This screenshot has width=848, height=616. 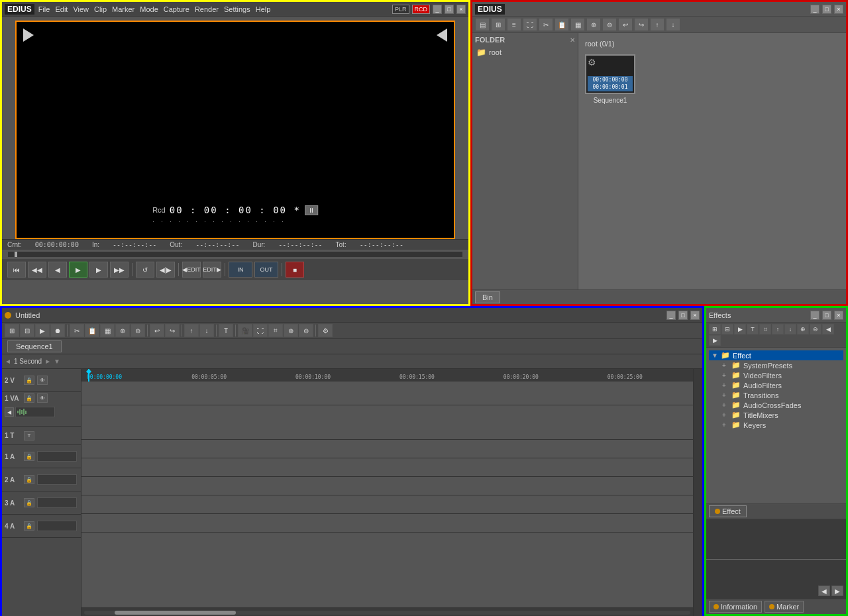 I want to click on effect-next-btn: ▶, so click(x=837, y=591).